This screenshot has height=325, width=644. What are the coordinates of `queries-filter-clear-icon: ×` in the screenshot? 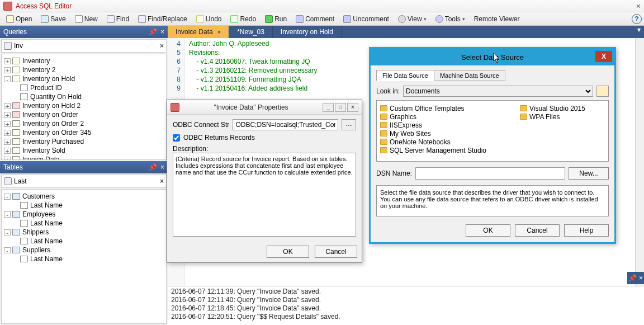 It's located at (162, 46).